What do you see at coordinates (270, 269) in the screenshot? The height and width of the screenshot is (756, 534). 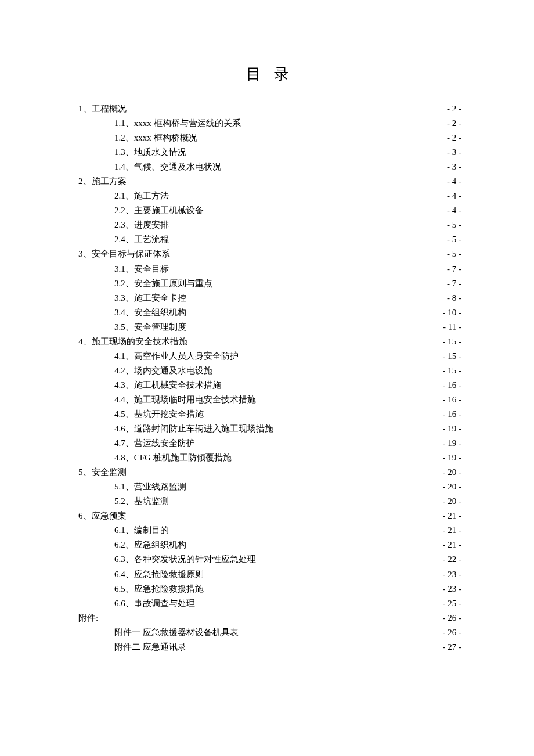 I see `toc-entry: 3.1、安全目标- 7 -` at bounding box center [270, 269].